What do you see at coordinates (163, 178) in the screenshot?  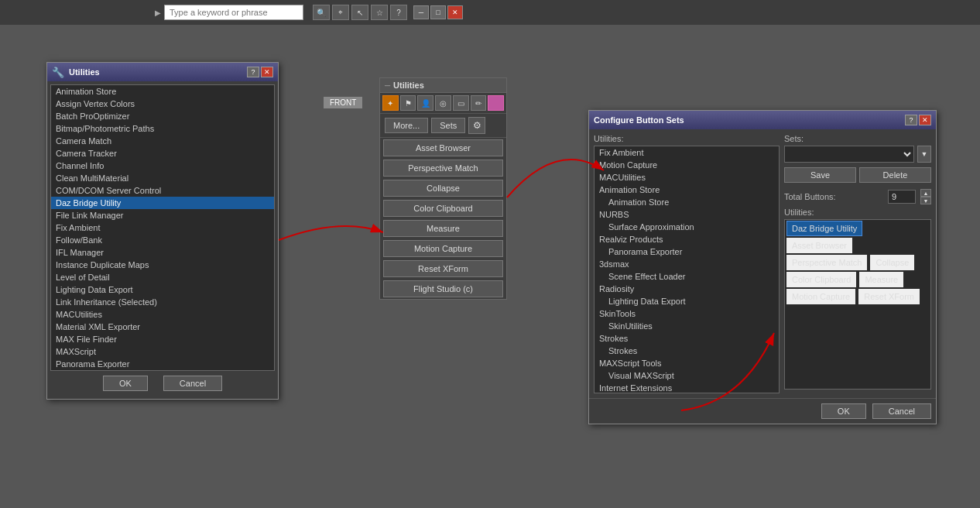 I see `list-item: Clean MultiMaterial` at bounding box center [163, 178].